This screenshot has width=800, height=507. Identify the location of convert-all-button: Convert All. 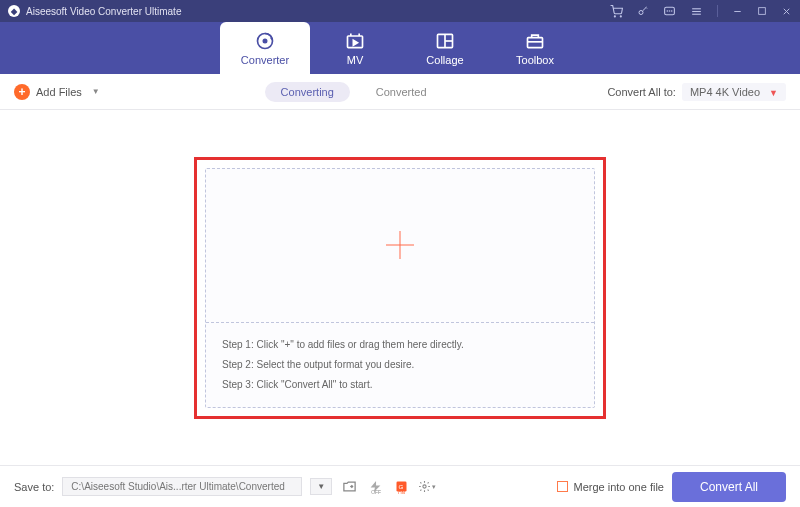
(729, 487).